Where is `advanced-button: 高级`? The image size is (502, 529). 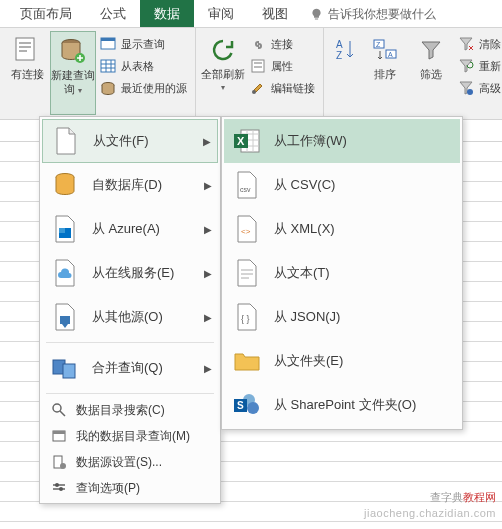
advanced-button: 高级 is located at coordinates (478, 88).